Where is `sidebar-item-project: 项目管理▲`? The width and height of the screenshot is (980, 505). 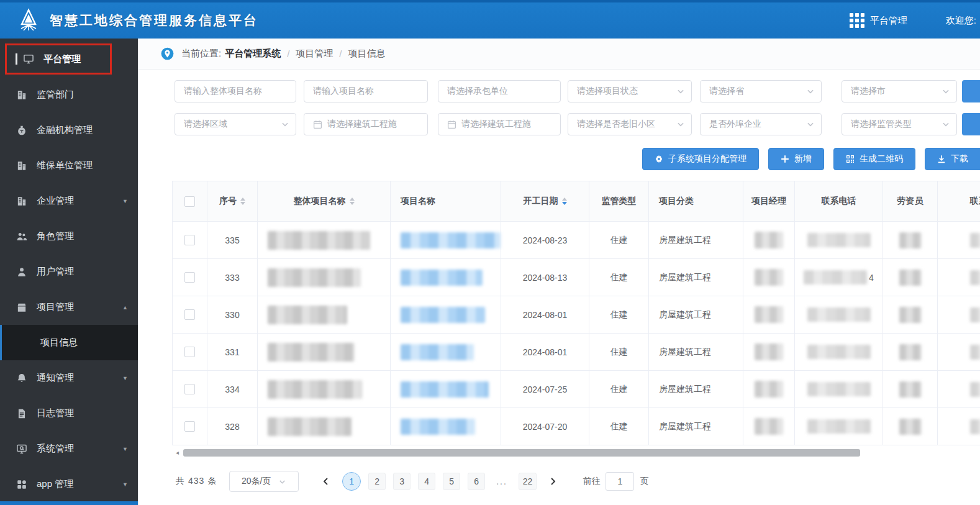
sidebar-item-project: 项目管理▲ is located at coordinates (69, 307).